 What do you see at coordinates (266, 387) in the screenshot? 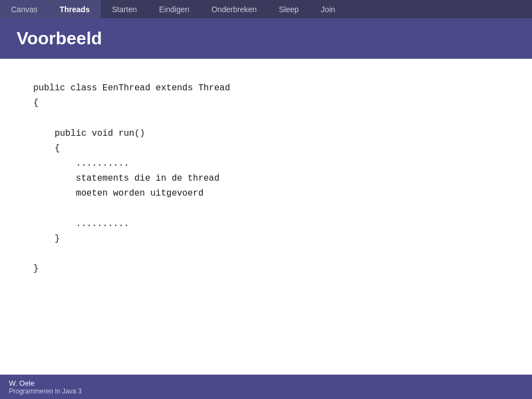
I see `footer: W. Oele Programmeren in Java 3` at bounding box center [266, 387].